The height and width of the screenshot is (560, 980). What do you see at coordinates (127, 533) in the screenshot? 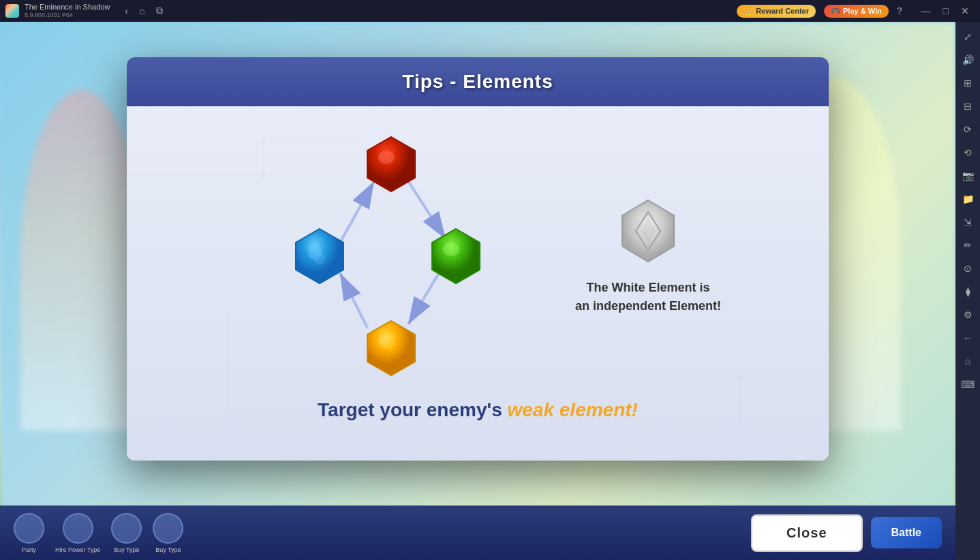
I see `buy1-item: Buy Type` at bounding box center [127, 533].